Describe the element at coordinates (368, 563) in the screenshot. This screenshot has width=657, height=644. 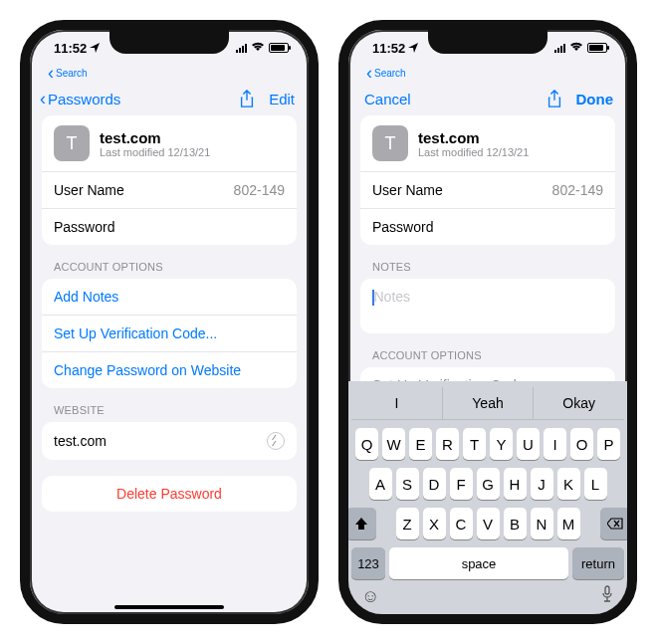
I see `numbers-key: 123` at that location.